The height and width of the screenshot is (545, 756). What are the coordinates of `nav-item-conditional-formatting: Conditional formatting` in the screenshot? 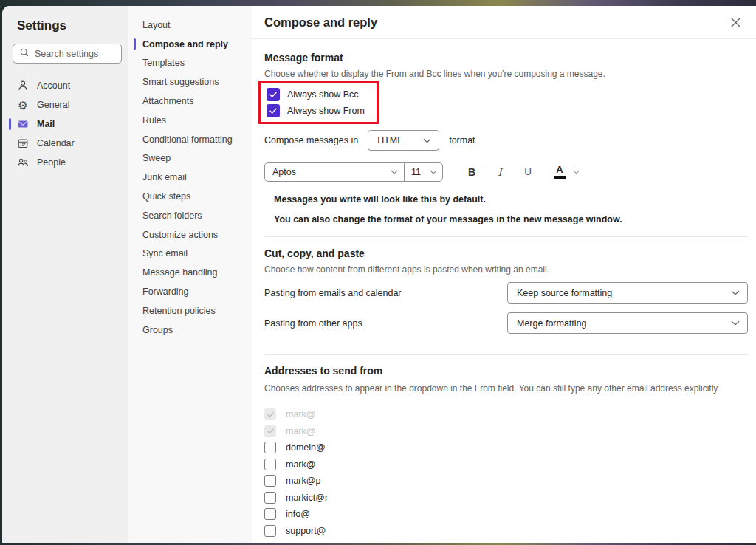 It's located at (190, 140).